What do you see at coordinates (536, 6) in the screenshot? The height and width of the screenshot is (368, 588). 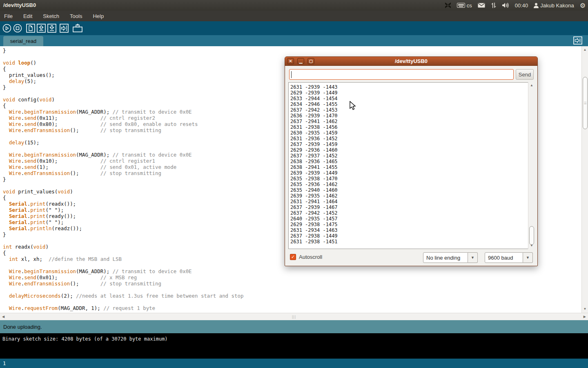 I see `user-icon` at bounding box center [536, 6].